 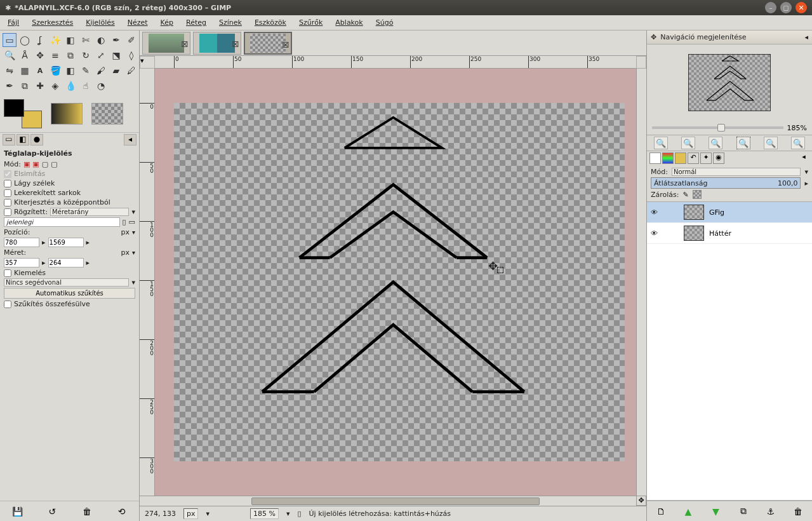 What do you see at coordinates (655, 158) in the screenshot?
I see `layers-tab-icon` at bounding box center [655, 158].